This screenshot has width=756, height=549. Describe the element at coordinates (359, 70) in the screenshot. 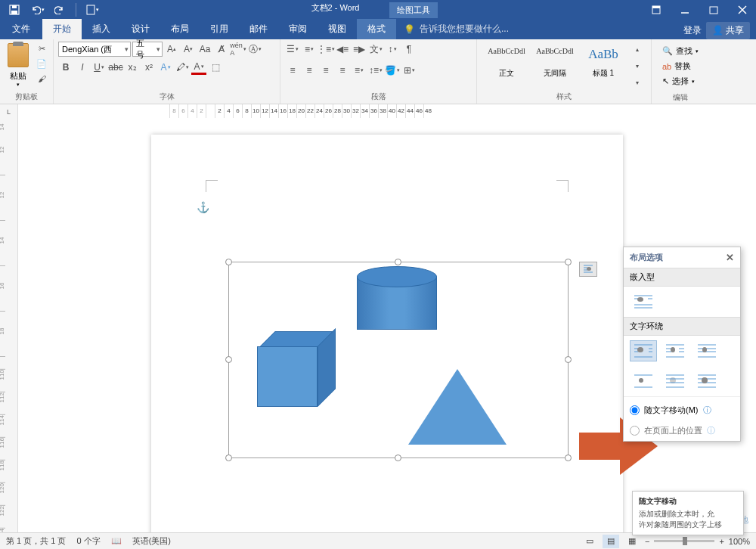

I see `distributed-icon: ≡` at that location.